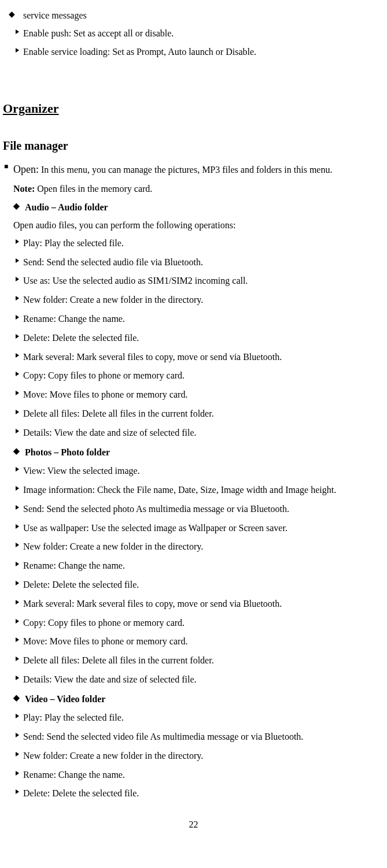 This screenshot has height=868, width=387. I want to click on open-label: Open:, so click(26, 169).